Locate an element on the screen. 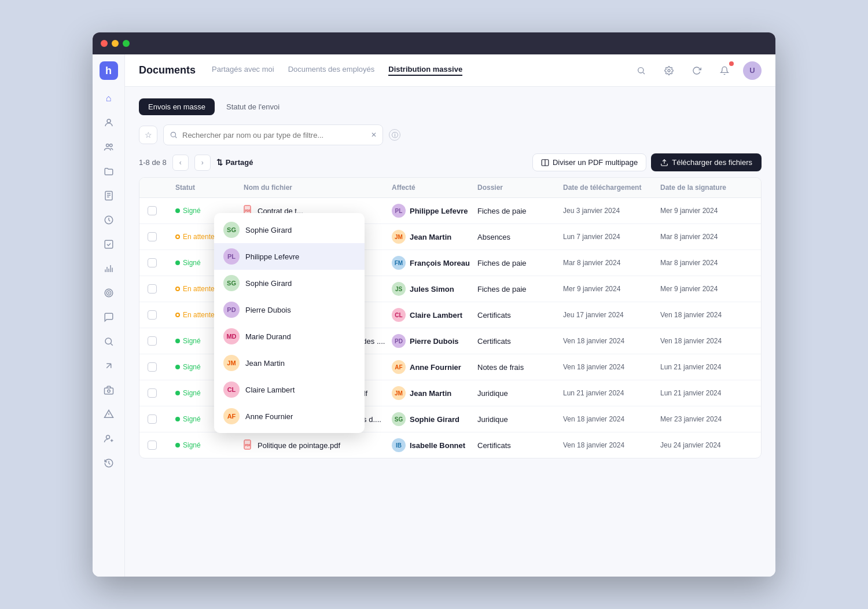 This screenshot has height=609, width=868. row-status: Signé is located at coordinates (207, 445).